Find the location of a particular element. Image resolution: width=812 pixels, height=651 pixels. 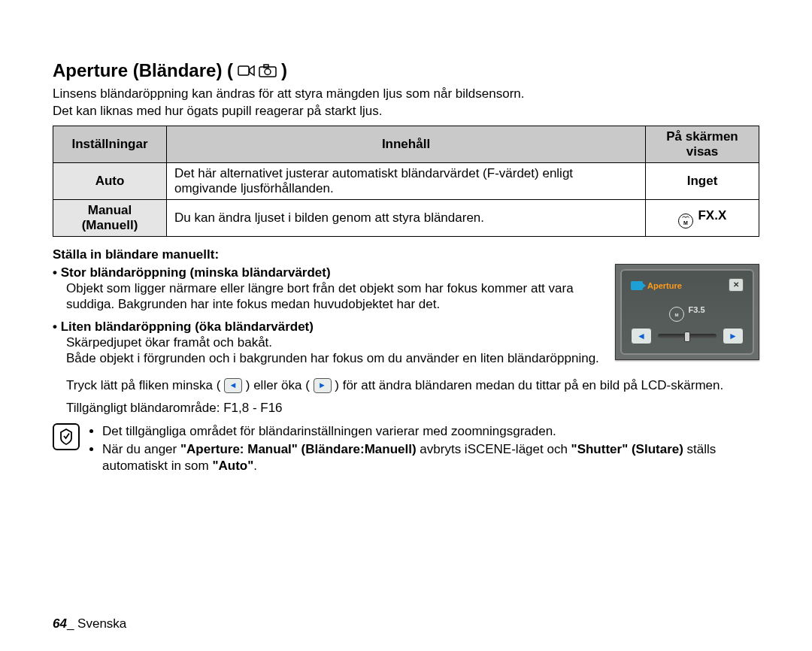

lcd-preview: Aperture ✕ M F3.5 ◄ ► is located at coordinates (687, 312).